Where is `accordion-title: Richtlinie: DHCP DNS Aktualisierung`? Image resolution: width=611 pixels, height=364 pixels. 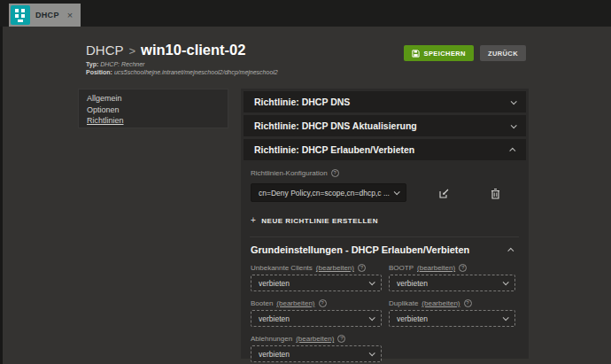
accordion-title: Richtlinie: DHCP DNS Aktualisierung is located at coordinates (336, 126).